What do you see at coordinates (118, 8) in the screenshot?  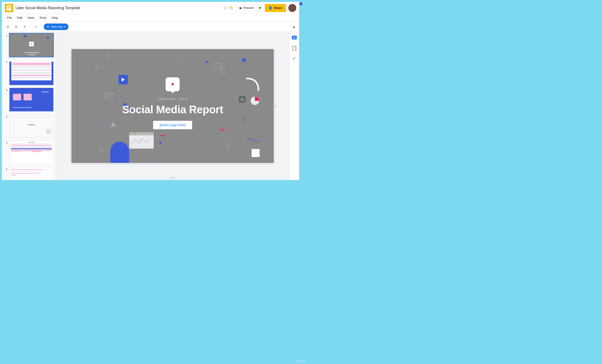 I see `document-title: Later Social Media Reporting Template` at bounding box center [118, 8].